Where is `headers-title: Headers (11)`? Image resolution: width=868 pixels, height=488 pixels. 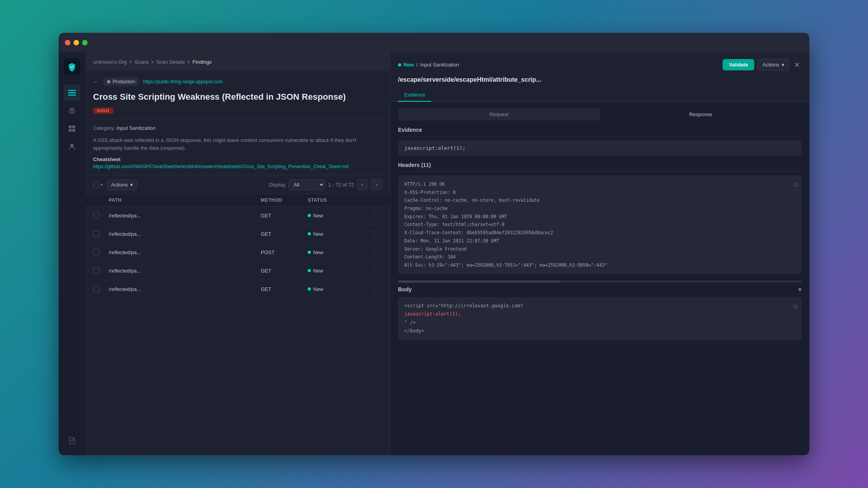 headers-title: Headers (11) is located at coordinates (600, 167).